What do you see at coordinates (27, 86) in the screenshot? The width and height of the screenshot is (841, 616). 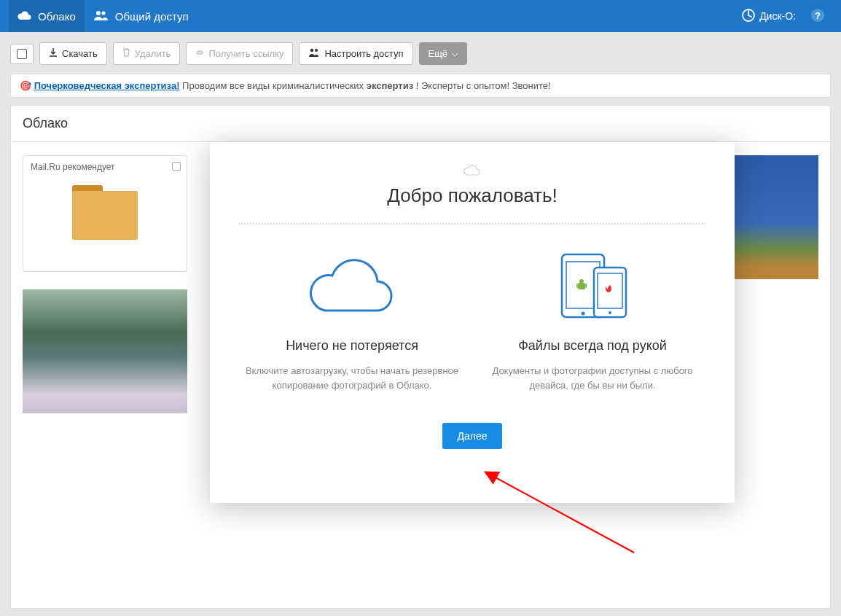 I see `ad-icon: 🎯` at bounding box center [27, 86].